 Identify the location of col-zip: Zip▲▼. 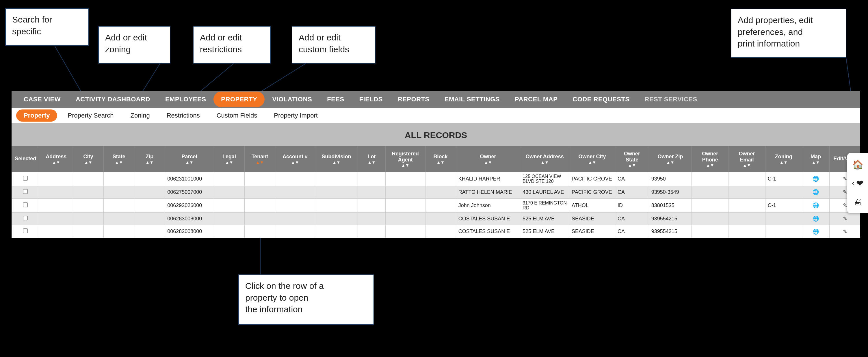
(150, 159).